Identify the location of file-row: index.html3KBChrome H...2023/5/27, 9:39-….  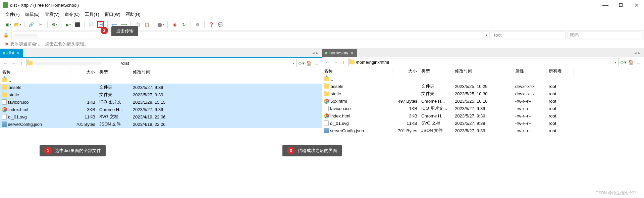
(483, 116).